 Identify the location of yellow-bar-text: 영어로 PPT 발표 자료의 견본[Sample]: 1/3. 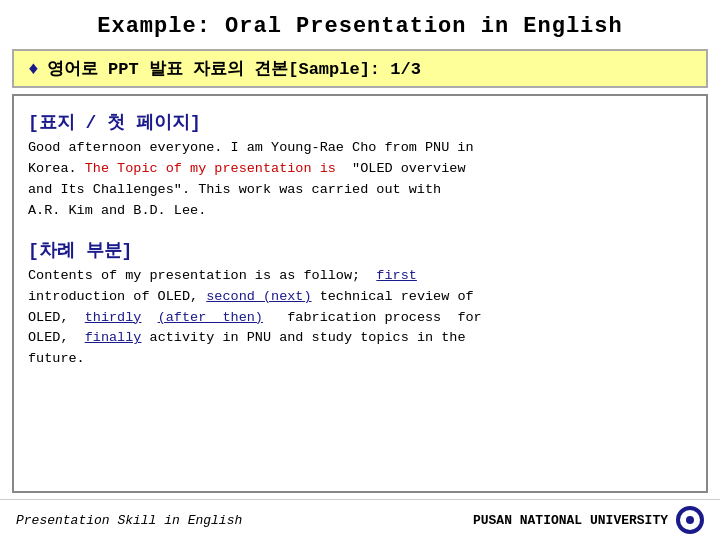
(234, 68).